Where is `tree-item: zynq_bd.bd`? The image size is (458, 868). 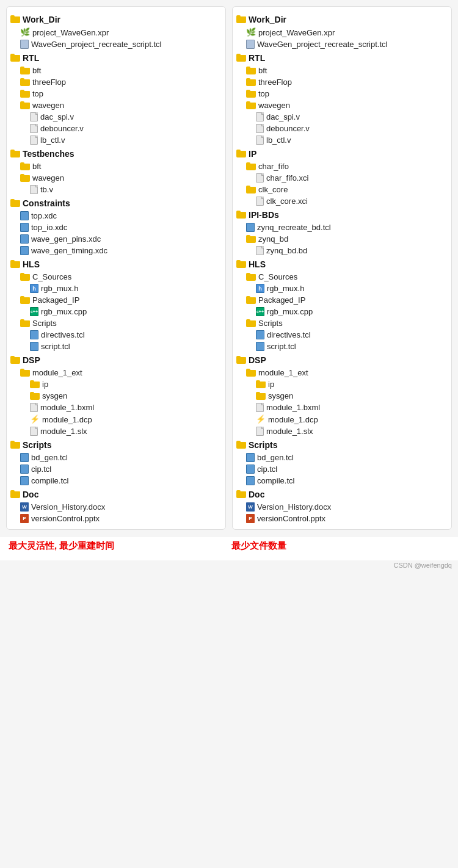 tree-item: zynq_bd.bd is located at coordinates (342, 250).